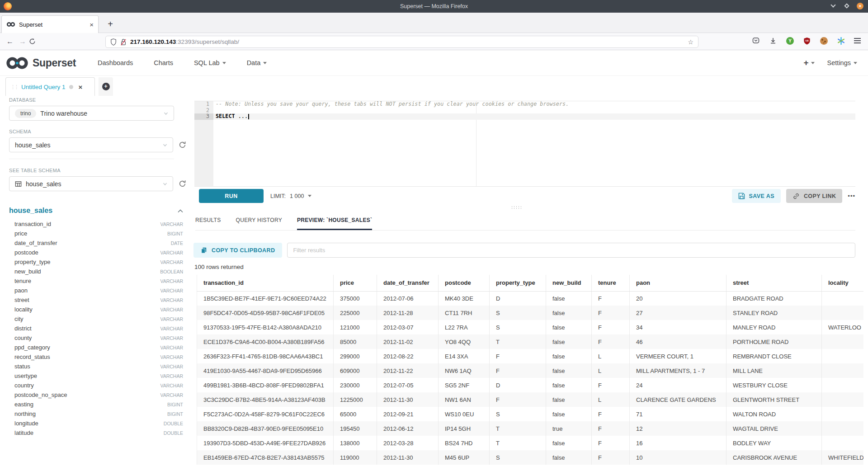  I want to click on pocket-icon, so click(756, 41).